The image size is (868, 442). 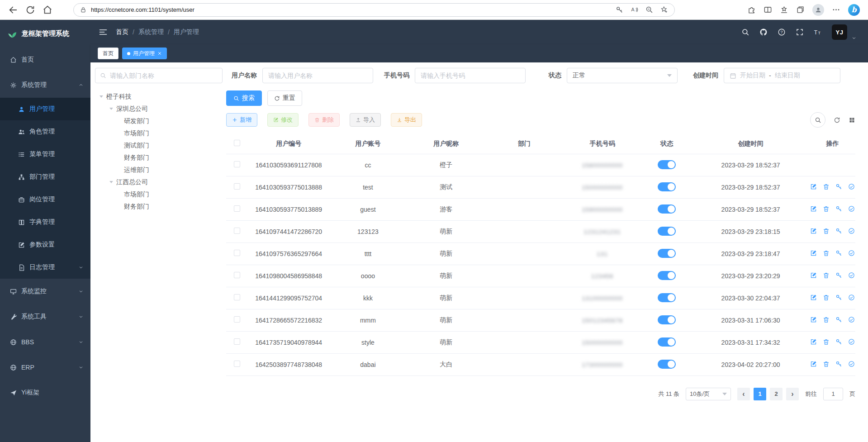 I want to click on show-search-button, so click(x=818, y=120).